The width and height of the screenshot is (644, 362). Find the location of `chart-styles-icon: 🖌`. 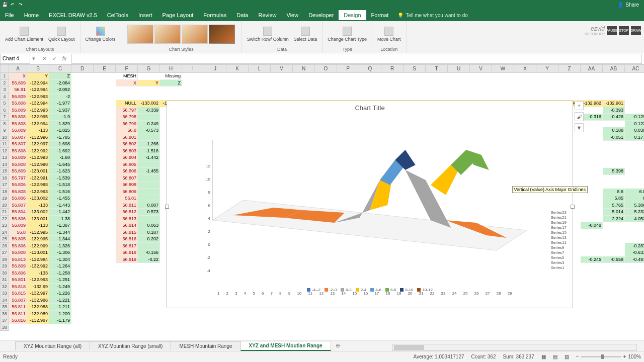

chart-styles-icon: 🖌 is located at coordinates (579, 117).